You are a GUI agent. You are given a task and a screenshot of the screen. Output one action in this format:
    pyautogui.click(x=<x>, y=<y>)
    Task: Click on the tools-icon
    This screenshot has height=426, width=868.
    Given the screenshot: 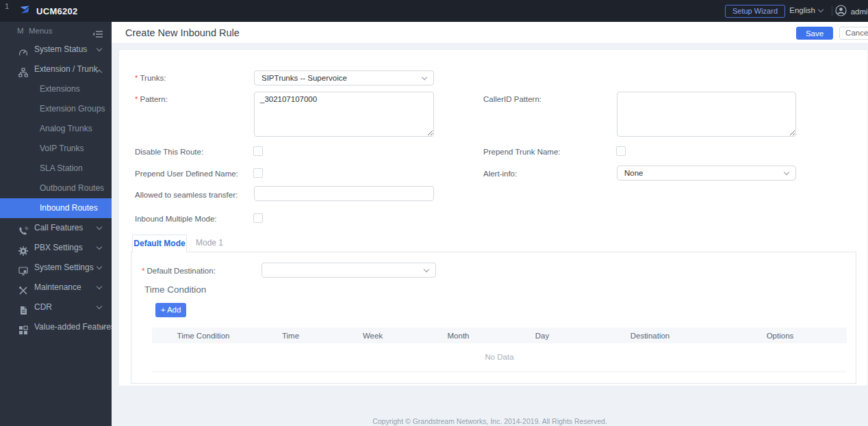 What is the action you would take?
    pyautogui.click(x=23, y=288)
    